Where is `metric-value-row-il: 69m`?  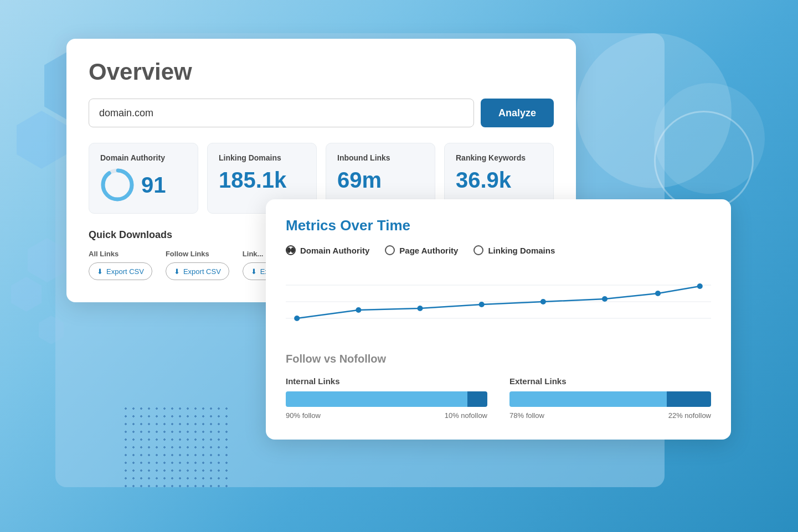 metric-value-row-il: 69m is located at coordinates (380, 180).